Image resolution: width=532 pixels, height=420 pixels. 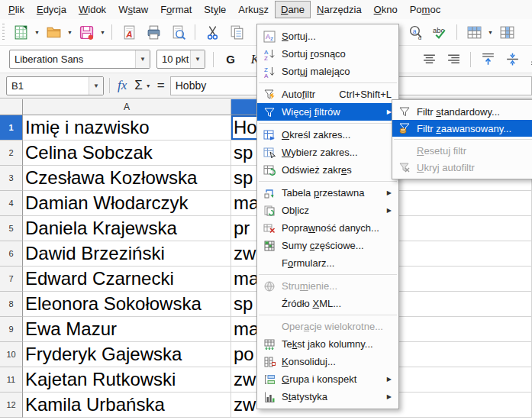 I want to click on menu-item-sortuj-malejąco: ZASortuj malejąco, so click(x=328, y=72).